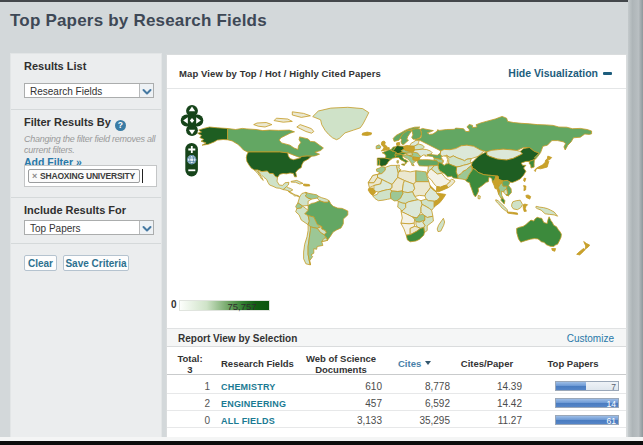  Describe the element at coordinates (192, 160) in the screenshot. I see `globe-sphere` at that location.